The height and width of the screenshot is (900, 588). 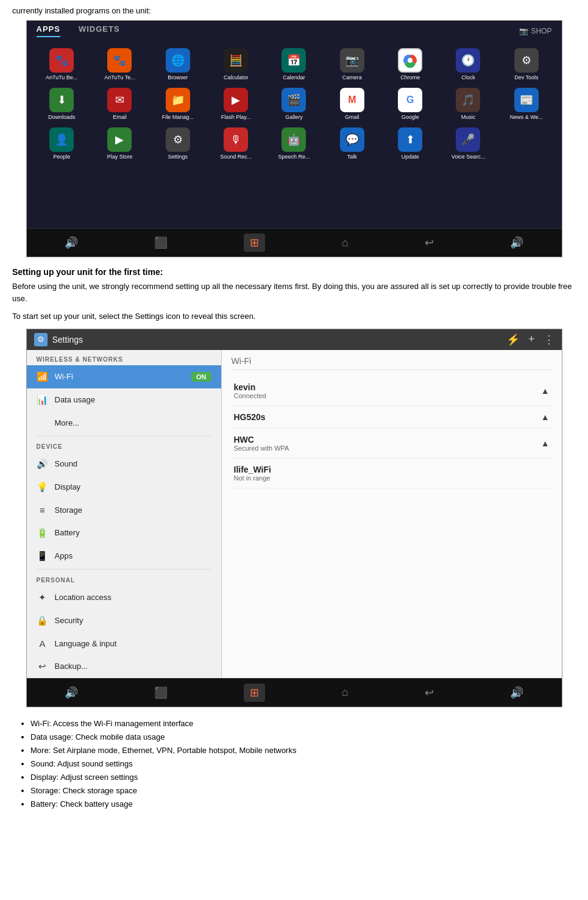 What do you see at coordinates (236, 65) in the screenshot?
I see `app-calculator: 🧮 Calculator` at bounding box center [236, 65].